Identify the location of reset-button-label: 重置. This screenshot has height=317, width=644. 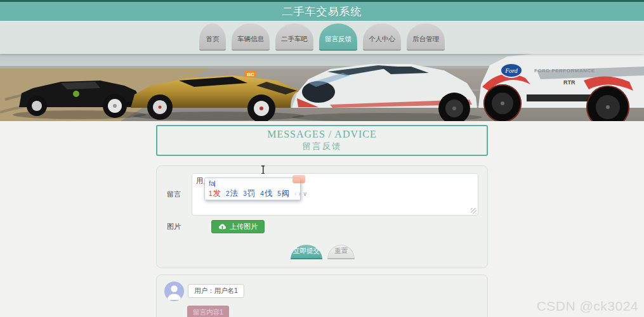
(341, 251).